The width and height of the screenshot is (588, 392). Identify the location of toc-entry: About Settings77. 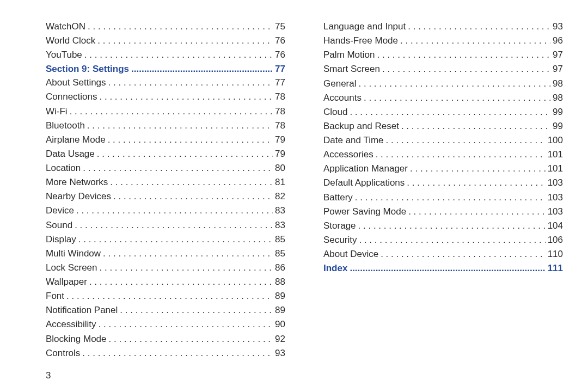
(166, 83).